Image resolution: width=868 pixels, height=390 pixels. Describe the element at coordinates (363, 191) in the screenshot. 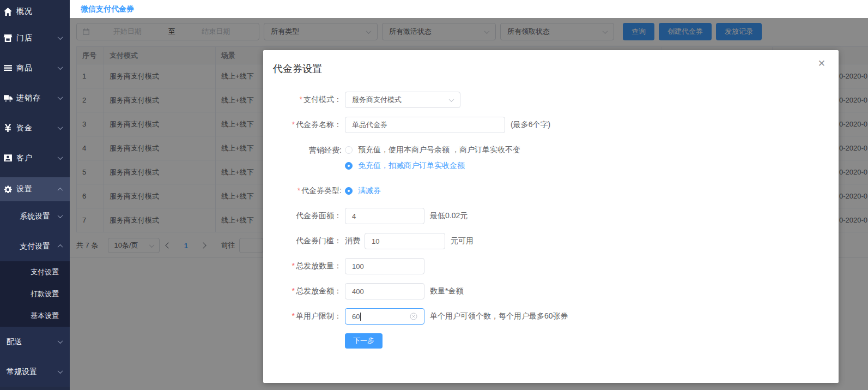

I see `voucher-type-radio: 满减券` at that location.